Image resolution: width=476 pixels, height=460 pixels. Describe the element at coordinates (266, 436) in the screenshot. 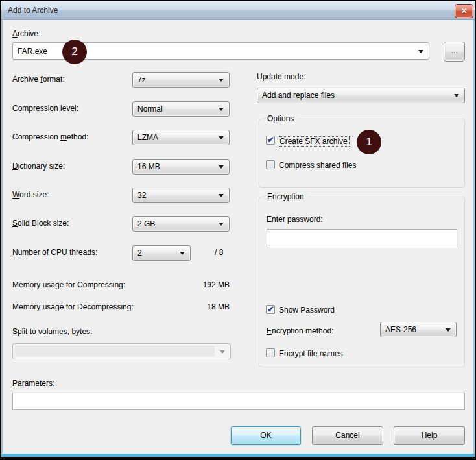

I see `ok-button: OK` at that location.